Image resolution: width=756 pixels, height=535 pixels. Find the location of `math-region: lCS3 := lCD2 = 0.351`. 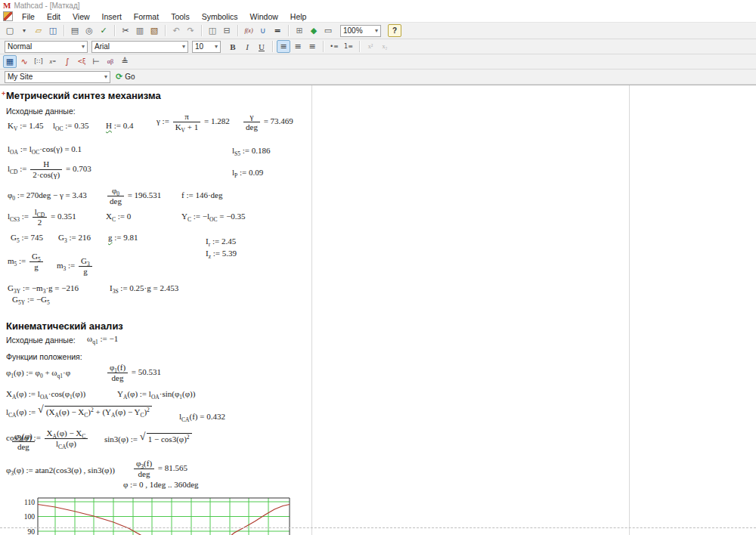

math-region: lCS3 := lCD2 = 0.351 is located at coordinates (42, 218).